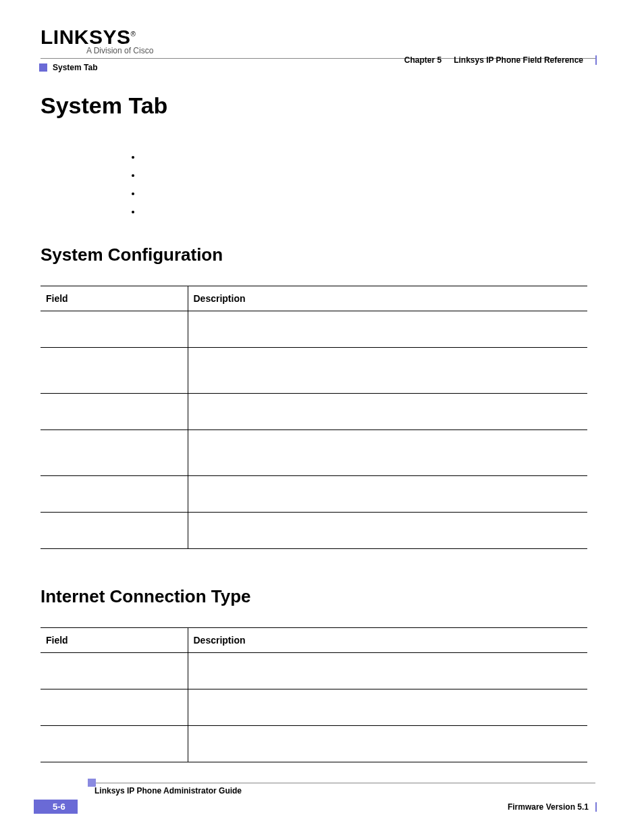 The image size is (644, 834). Describe the element at coordinates (596, 60) in the screenshot. I see `header-bar-icon` at that location.